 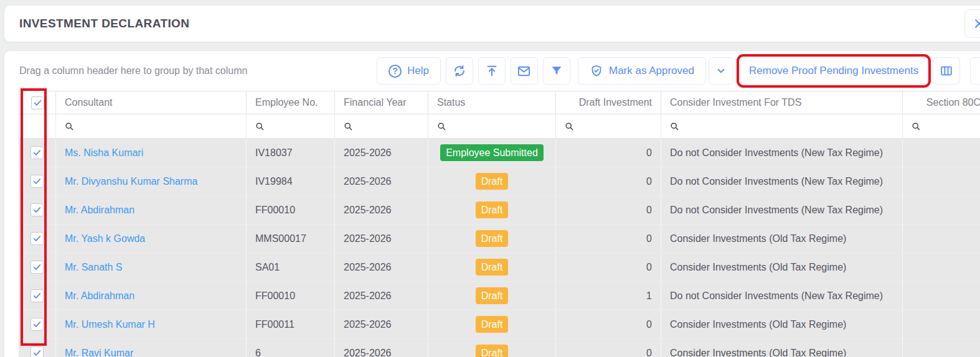 What do you see at coordinates (408, 71) in the screenshot?
I see `help-button: ? Help` at bounding box center [408, 71].